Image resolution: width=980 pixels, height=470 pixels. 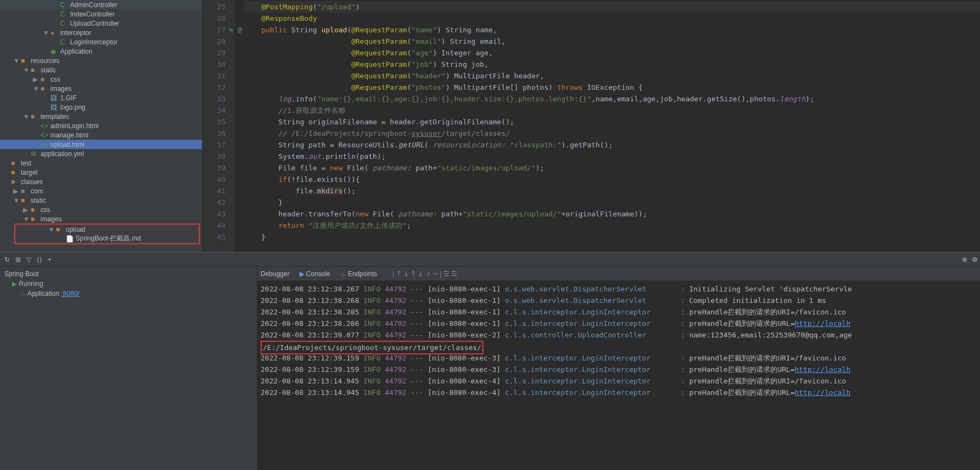 I want to click on tree-item: ▶■com, so click(x=101, y=191).